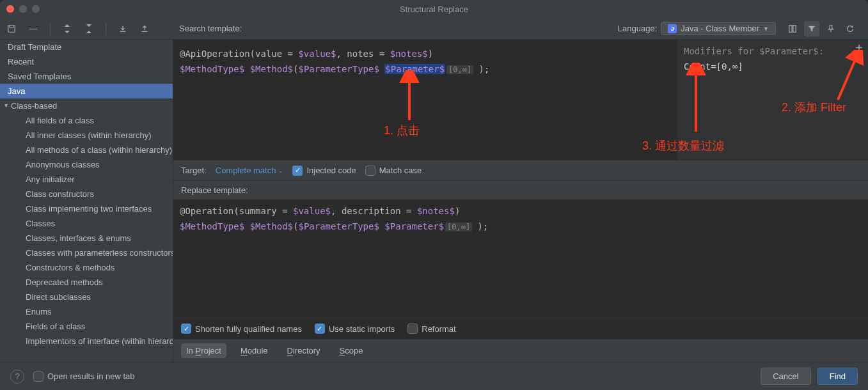 This screenshot has height=390, width=868. Describe the element at coordinates (67, 29) in the screenshot. I see `expand-collapse-icon` at that location.